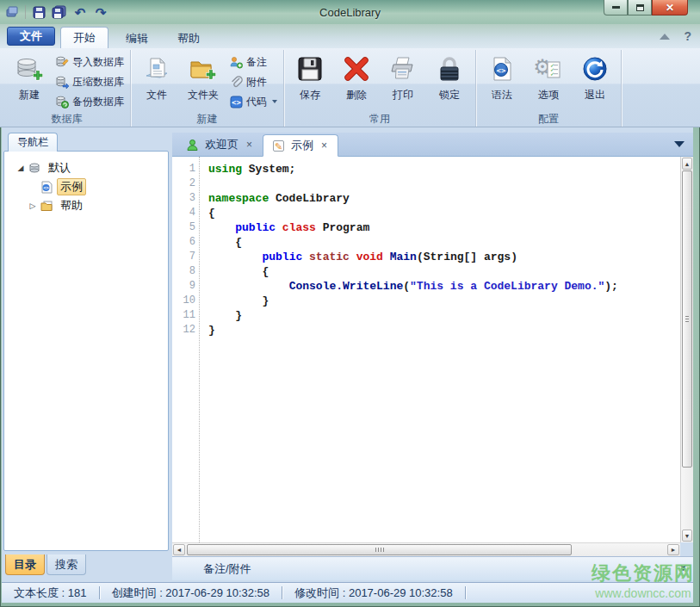 This screenshot has height=607, width=700. I want to click on group-label-new: 新建, so click(207, 119).